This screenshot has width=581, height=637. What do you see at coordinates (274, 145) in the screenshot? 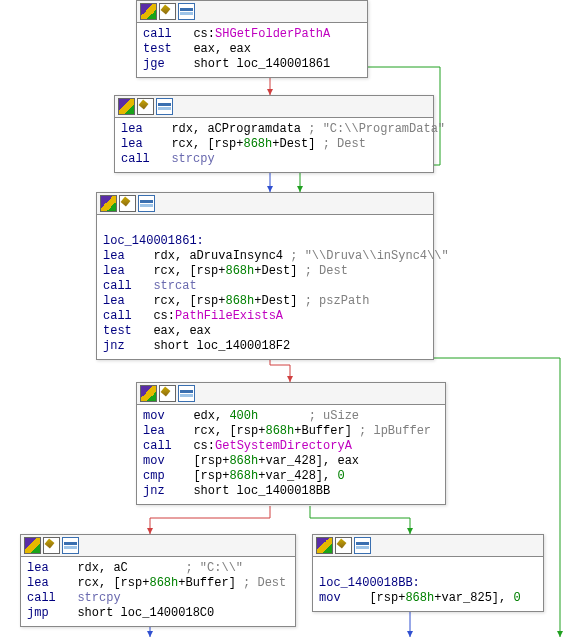
I see `block-body: lea rdx, aCProgramdata ; "C:\\ProgramDat…` at bounding box center [274, 145].